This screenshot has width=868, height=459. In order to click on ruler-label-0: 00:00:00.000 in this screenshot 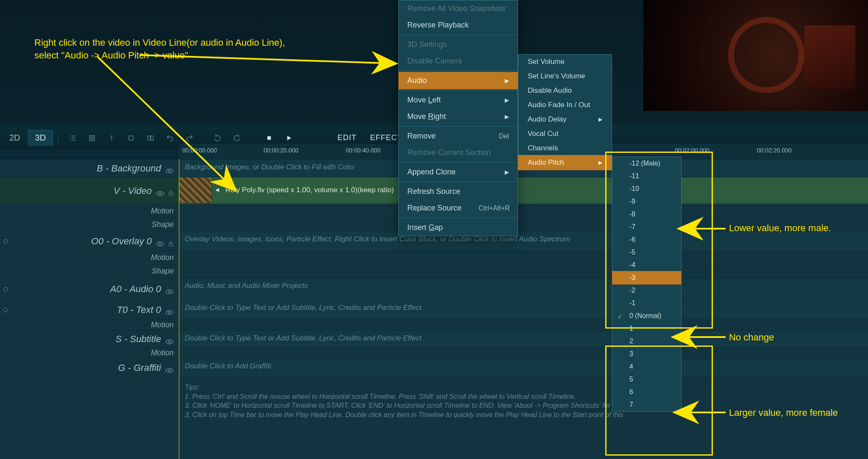, I will do `click(200, 150)`.